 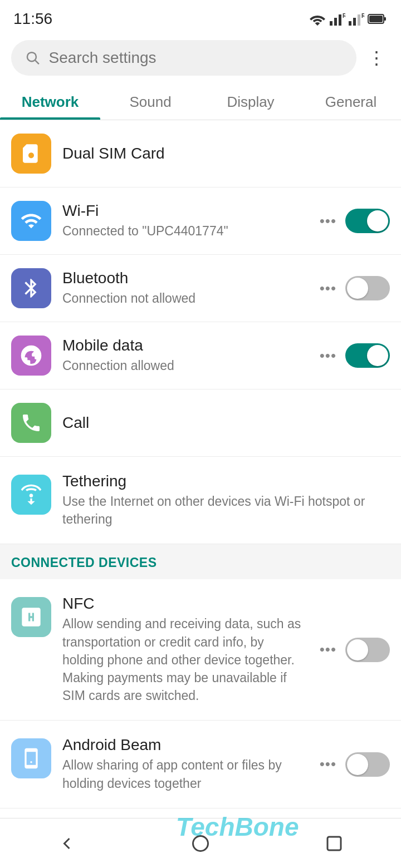 What do you see at coordinates (200, 844) in the screenshot?
I see `home-button` at bounding box center [200, 844].